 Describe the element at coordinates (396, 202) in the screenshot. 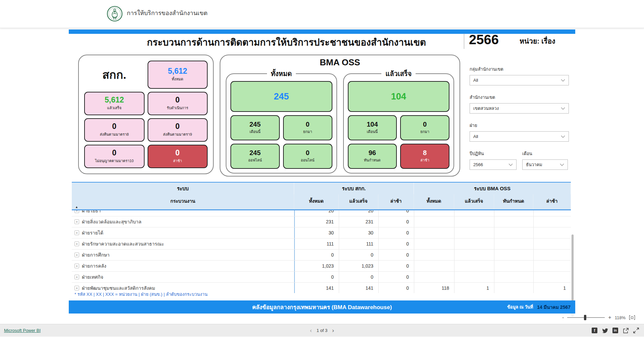

I see `column-header-sakok-late: ล่าช้า` at that location.